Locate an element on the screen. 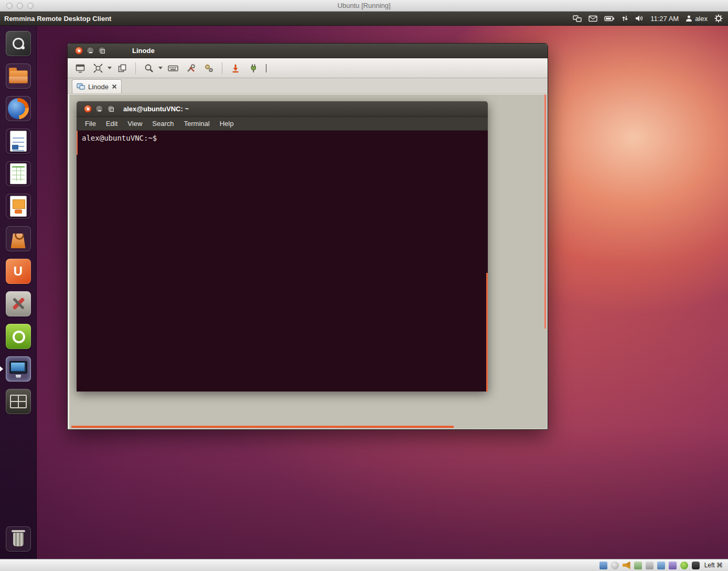 The height and width of the screenshot is (571, 728). host-window-title: Ubuntu [Running] is located at coordinates (364, 5).